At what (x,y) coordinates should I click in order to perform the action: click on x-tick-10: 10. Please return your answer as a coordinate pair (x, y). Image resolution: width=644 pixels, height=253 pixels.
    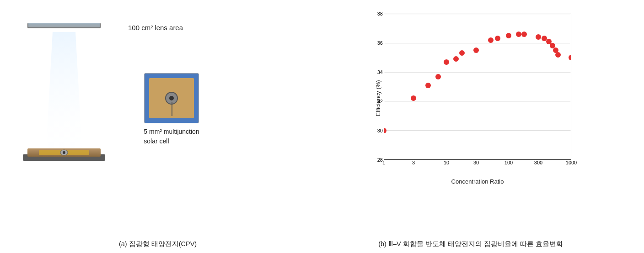
    Looking at the image, I should click on (446, 163).